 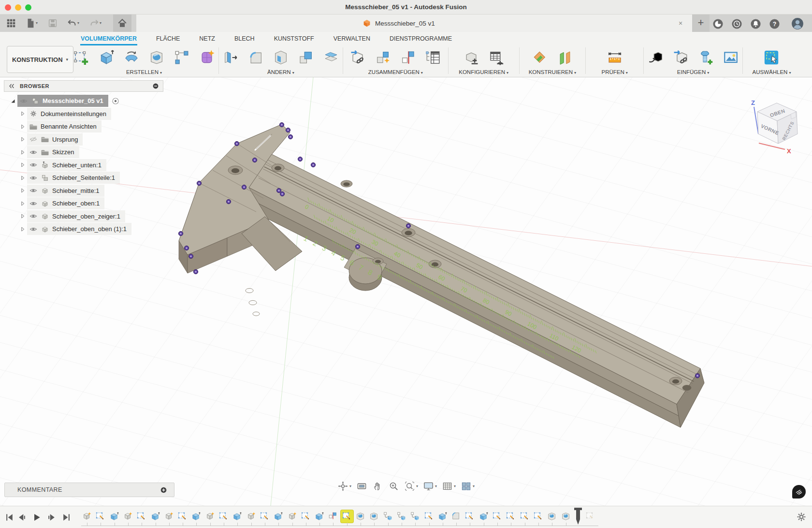 I want to click on eye-off-icon, so click(x=33, y=139).